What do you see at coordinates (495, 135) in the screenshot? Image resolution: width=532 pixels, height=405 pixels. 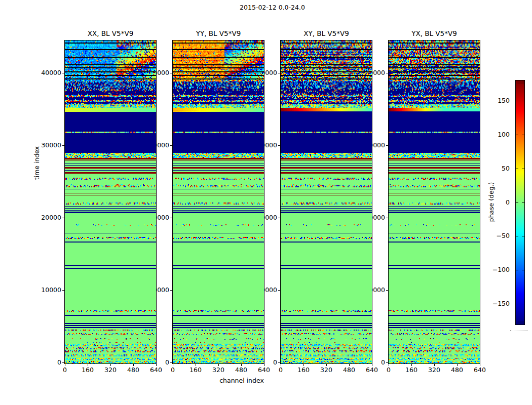 I see `colorbar-tick-label: 100` at bounding box center [495, 135].